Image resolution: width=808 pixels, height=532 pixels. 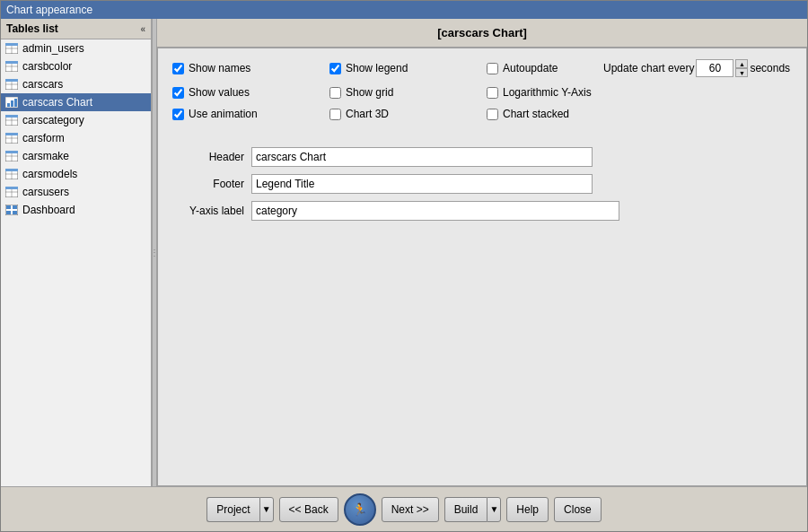 I want to click on chart-icon, so click(x=12, y=102).